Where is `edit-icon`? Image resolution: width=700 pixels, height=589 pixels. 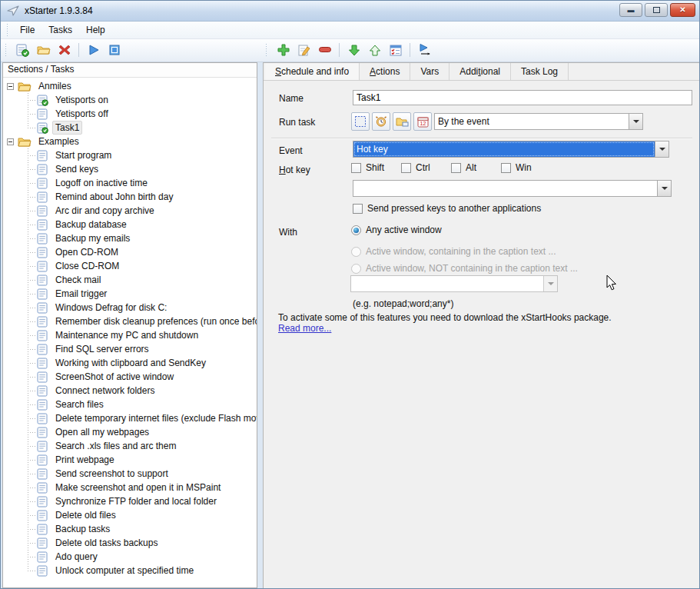 edit-icon is located at coordinates (304, 51).